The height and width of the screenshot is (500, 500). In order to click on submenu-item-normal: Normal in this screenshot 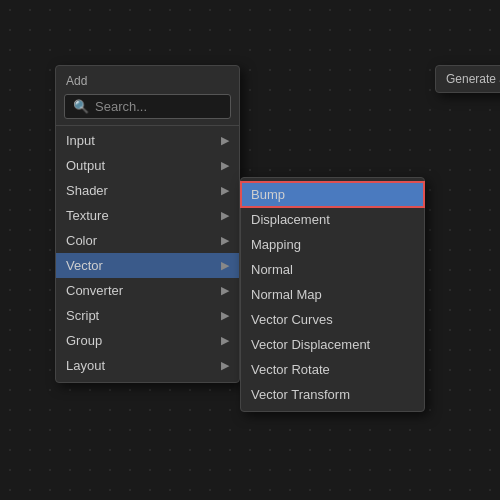, I will do `click(332, 270)`.